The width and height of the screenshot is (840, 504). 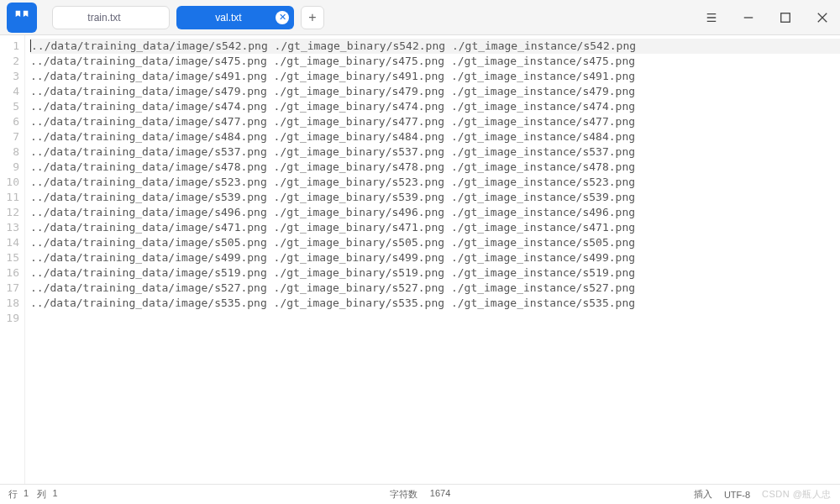 What do you see at coordinates (435, 46) in the screenshot?
I see `editor-line: ../data/training_data/image/s542.png ./g…` at bounding box center [435, 46].